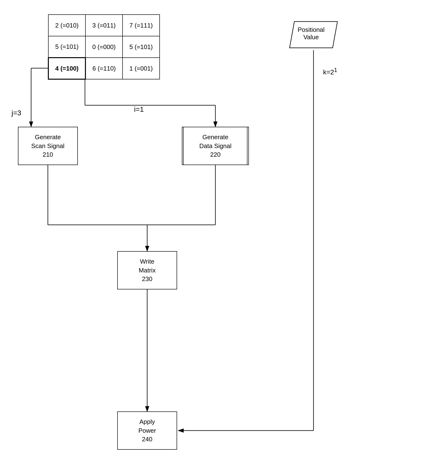 This screenshot has width=448, height=476. I want to click on matrix-cell: 2 (=010), so click(67, 25).